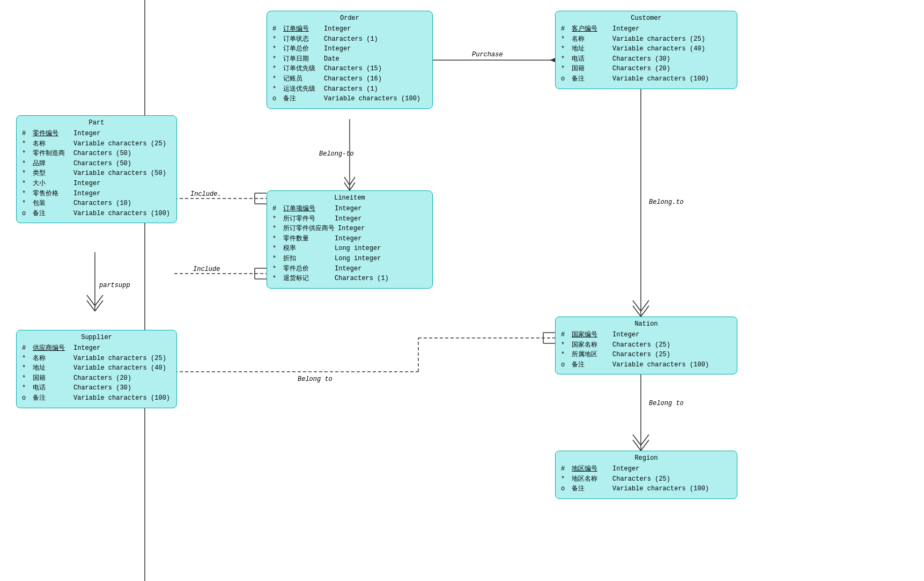 The image size is (924, 581). What do you see at coordinates (350, 79) in the screenshot?
I see `order-row-5: *记账员Characters (16)` at bounding box center [350, 79].